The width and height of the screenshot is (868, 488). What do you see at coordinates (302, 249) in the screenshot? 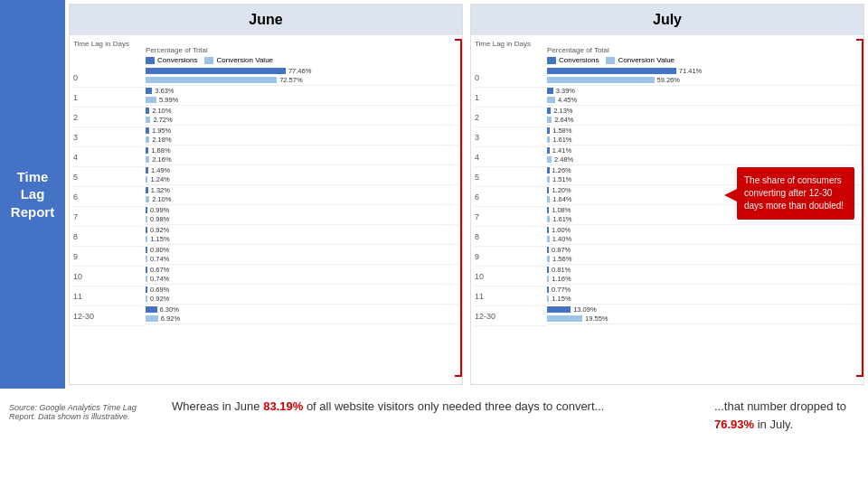
I see `conv-bar-item: 0.80%` at bounding box center [302, 249].